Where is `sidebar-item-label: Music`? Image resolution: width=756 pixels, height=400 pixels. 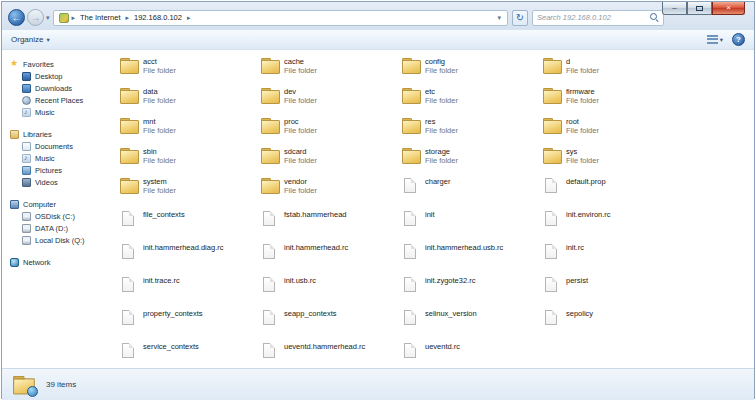 sidebar-item-label: Music is located at coordinates (45, 158).